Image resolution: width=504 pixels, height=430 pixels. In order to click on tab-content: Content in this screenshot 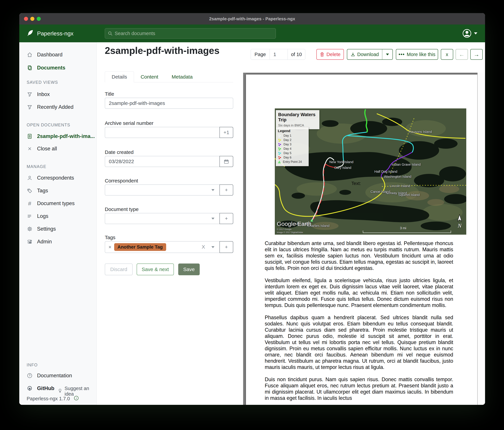, I will do `click(149, 77)`.